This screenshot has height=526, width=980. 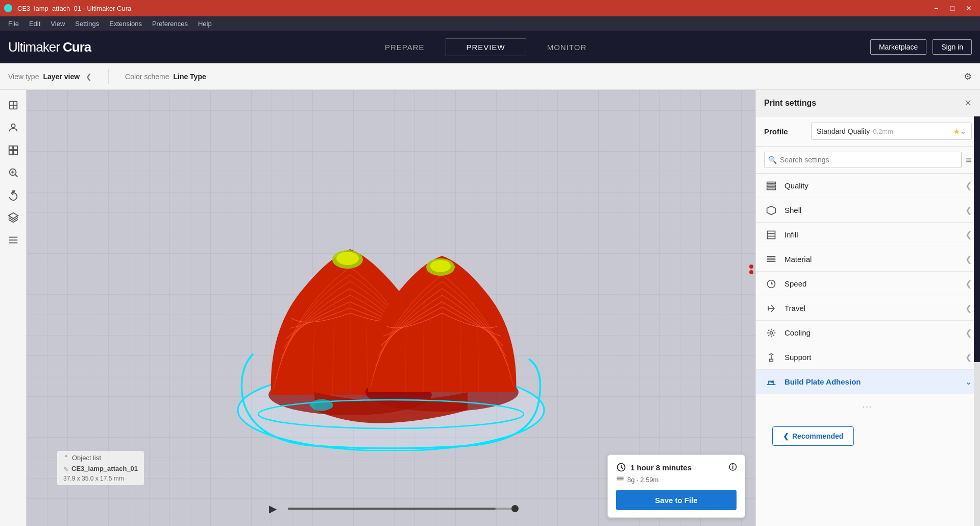 I want to click on tab-prepare: PREPARE, so click(x=405, y=47).